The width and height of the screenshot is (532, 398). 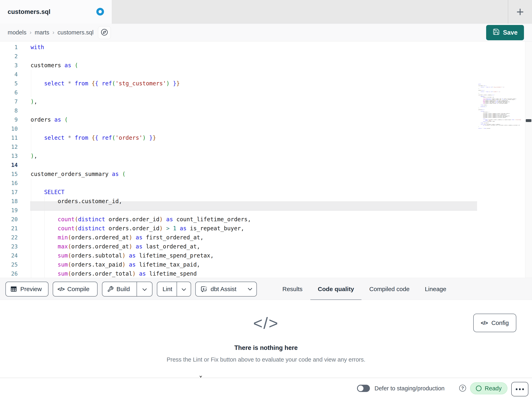 I want to click on code-line: customer_orders_summary as (, so click(x=141, y=174).